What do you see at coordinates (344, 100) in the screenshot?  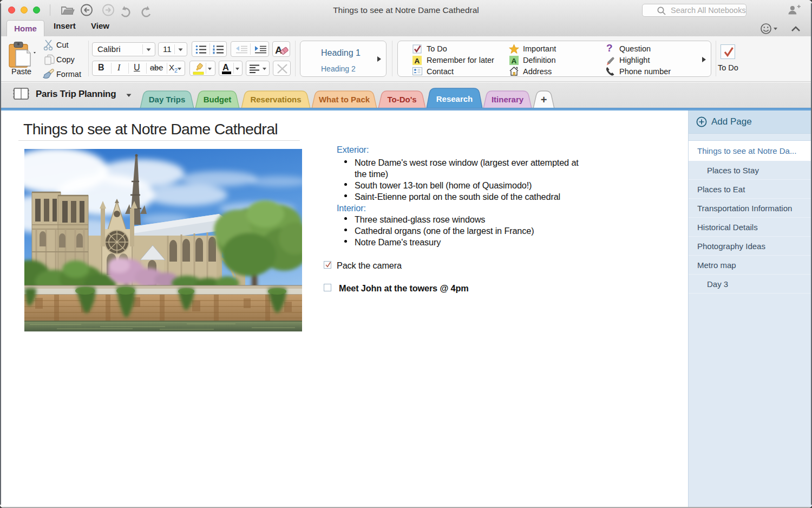 I see `svg-text: What to Pack` at bounding box center [344, 100].